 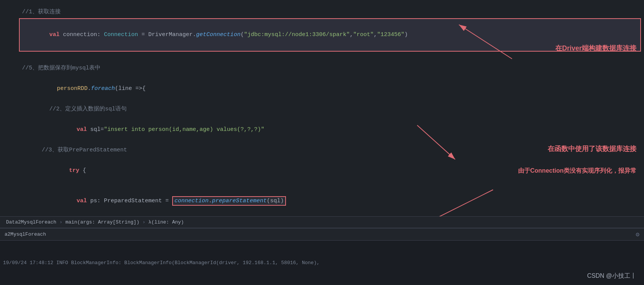 I want to click on ps-line: val ps: PreparedStatement = connection.p…, so click(x=331, y=201).